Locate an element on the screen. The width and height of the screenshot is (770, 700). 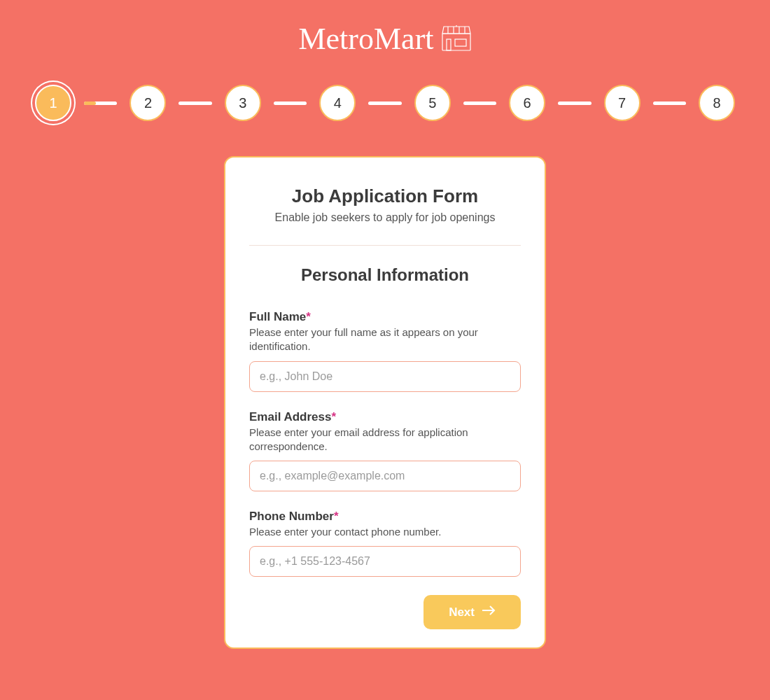
email-label: Email Address is located at coordinates (290, 417).